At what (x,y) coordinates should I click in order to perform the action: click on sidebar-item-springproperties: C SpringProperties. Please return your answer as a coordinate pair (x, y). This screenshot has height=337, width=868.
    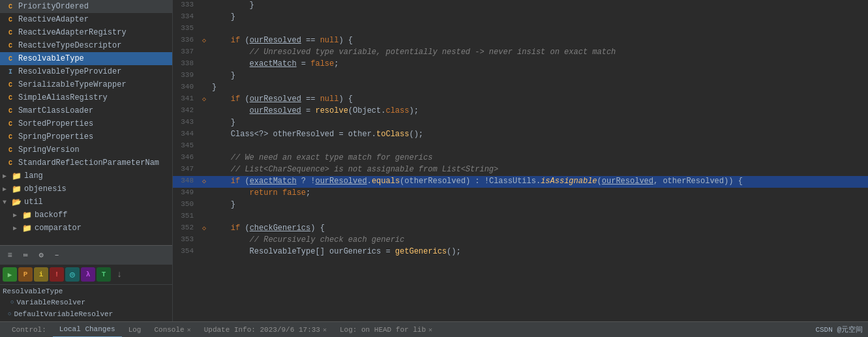
    Looking at the image, I should click on (86, 137).